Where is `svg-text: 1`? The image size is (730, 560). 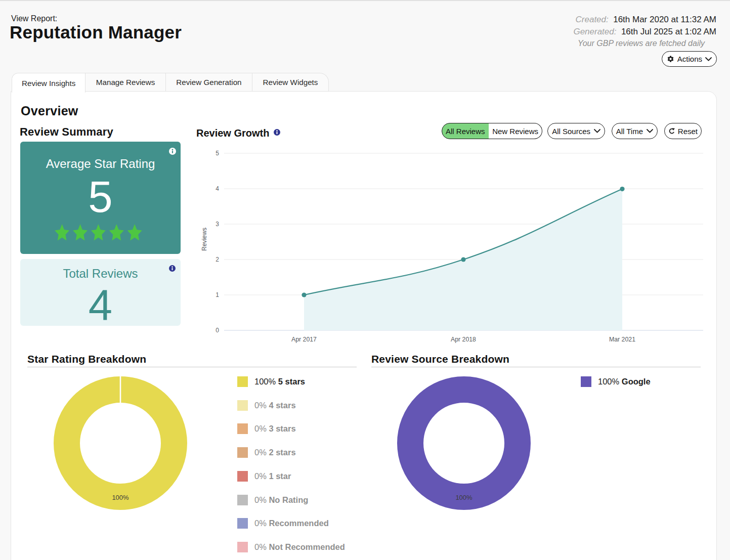
svg-text: 1 is located at coordinates (218, 295).